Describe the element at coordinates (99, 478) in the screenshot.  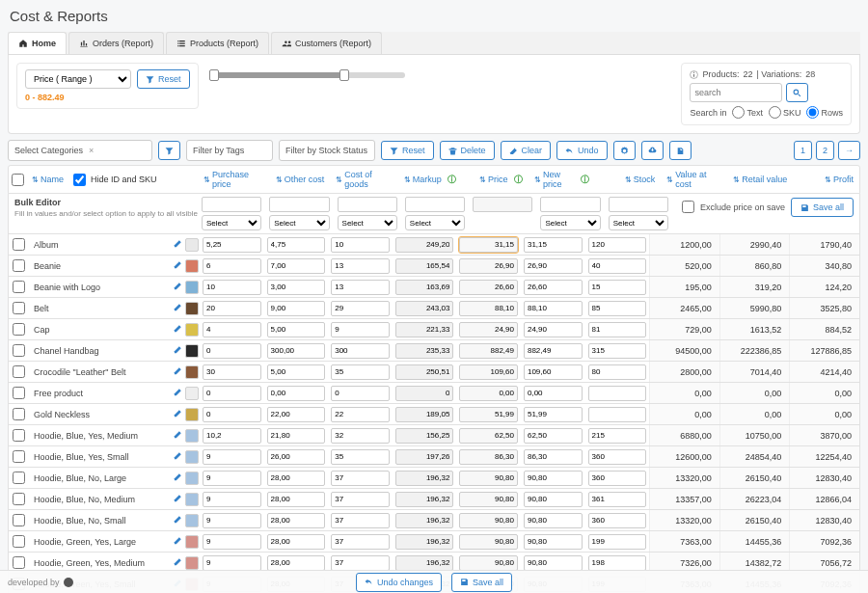
I see `product-name: Hoodie, Blue, No, Large` at that location.